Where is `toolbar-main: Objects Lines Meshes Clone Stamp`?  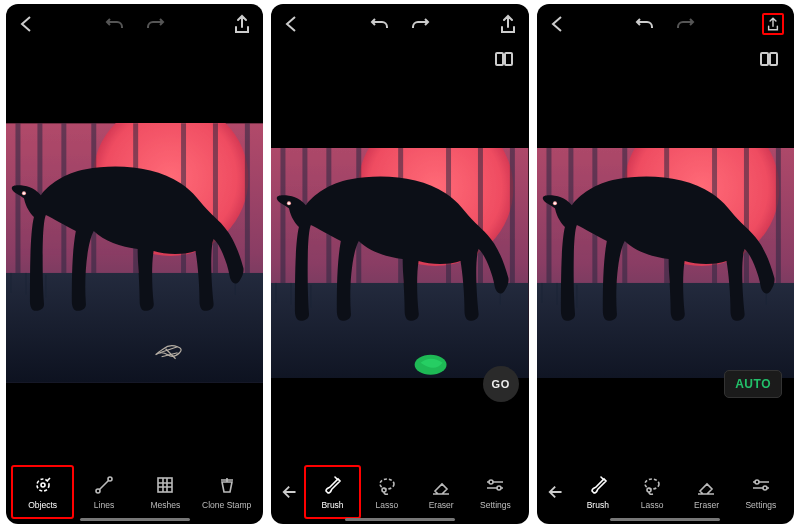
toolbar-main: Objects Lines Meshes Clone Stamp is located at coordinates (134, 493).